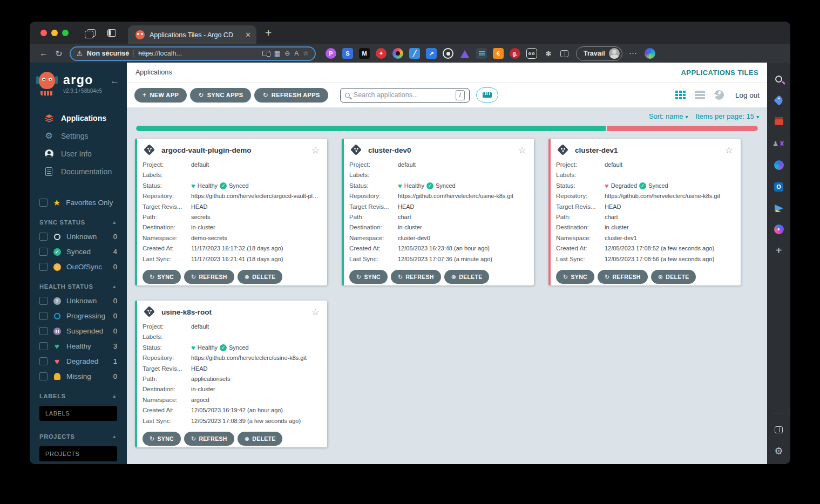 The height and width of the screenshot is (504, 820). I want to click on logout-button: Log out, so click(747, 95).